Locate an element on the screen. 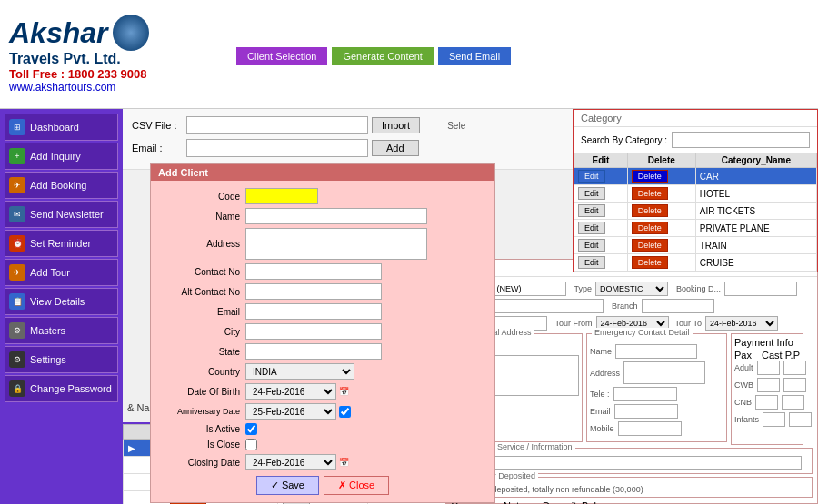  alt-contact-input is located at coordinates (314, 292).